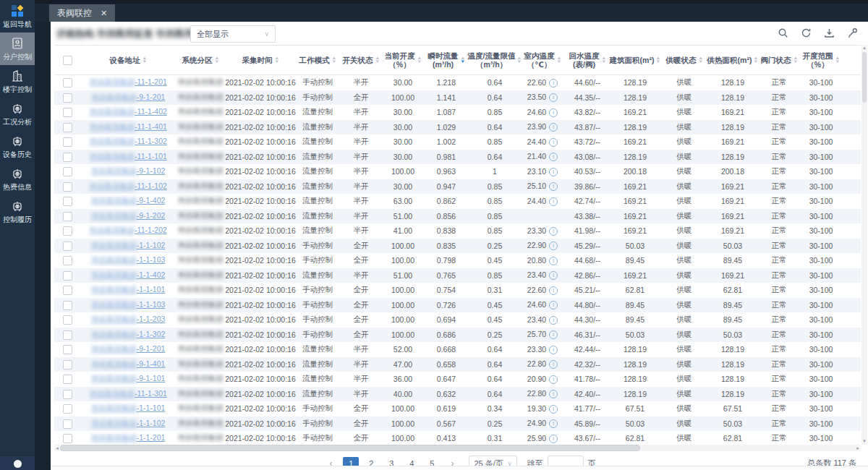 This screenshot has height=470, width=868. I want to click on horizontal-scrollbar: ◂ ▸, so click(457, 448).